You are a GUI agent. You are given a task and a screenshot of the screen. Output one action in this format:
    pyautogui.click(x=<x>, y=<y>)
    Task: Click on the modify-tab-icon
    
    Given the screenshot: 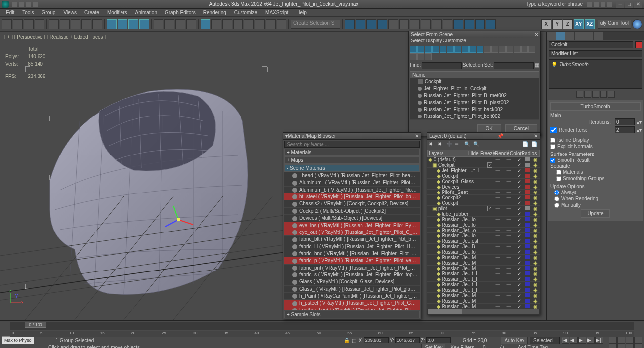 What is the action you would take?
    pyautogui.click(x=561, y=36)
    